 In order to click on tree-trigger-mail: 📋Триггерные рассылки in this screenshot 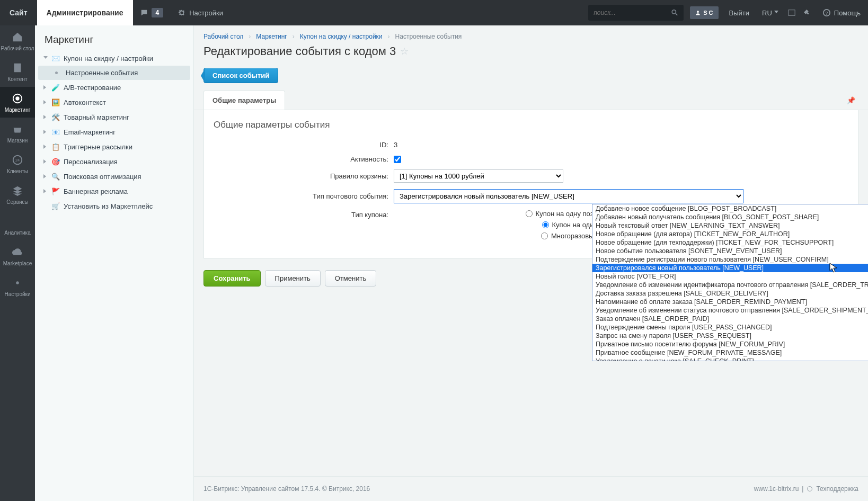, I will do `click(114, 147)`.